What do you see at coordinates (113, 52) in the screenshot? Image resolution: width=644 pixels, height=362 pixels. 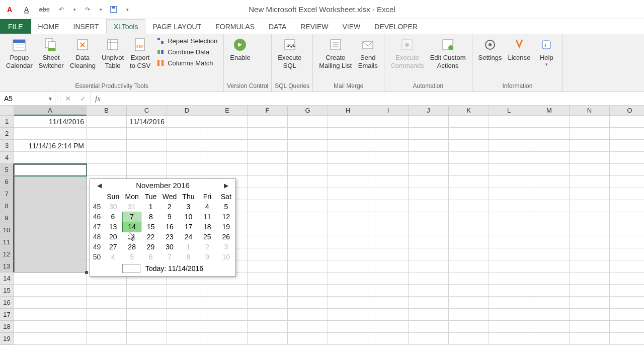 I see `unpivot-table-button: Unpivot Table` at bounding box center [113, 52].